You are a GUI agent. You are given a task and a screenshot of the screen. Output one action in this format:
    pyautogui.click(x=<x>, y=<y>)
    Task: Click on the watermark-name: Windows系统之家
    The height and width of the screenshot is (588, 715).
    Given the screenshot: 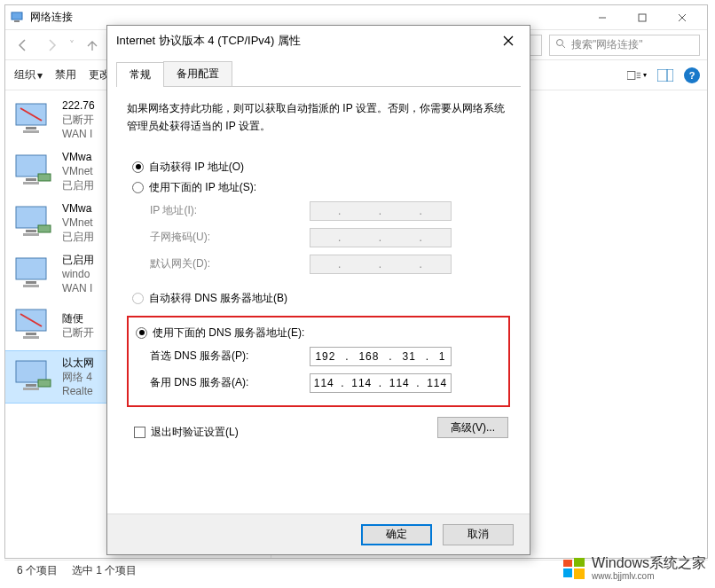 What is the action you would take?
    pyautogui.click(x=649, y=563)
    